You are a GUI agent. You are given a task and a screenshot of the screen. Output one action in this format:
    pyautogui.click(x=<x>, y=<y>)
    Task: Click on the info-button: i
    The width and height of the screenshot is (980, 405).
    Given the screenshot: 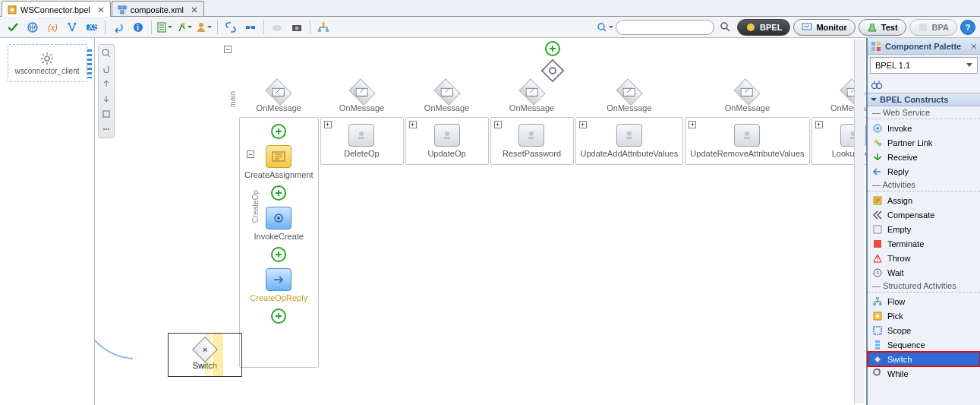 What is the action you would take?
    pyautogui.click(x=138, y=27)
    